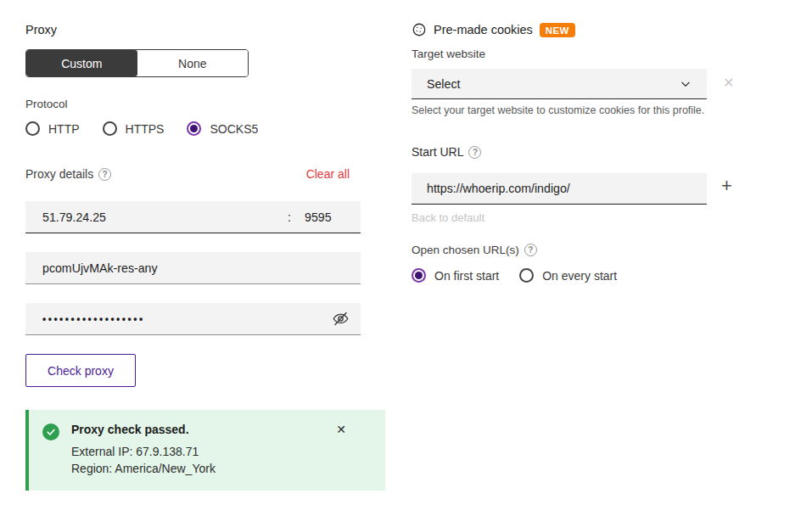  I want to click on proxy-section-title: Proxy, so click(41, 30).